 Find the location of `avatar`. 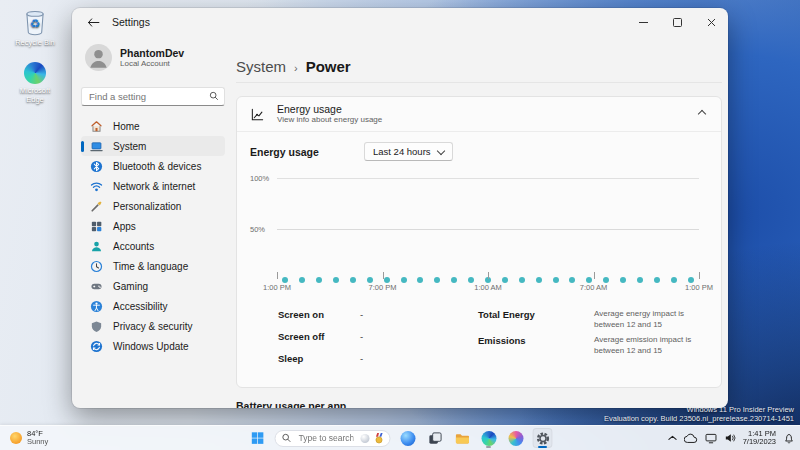

avatar is located at coordinates (98, 58).